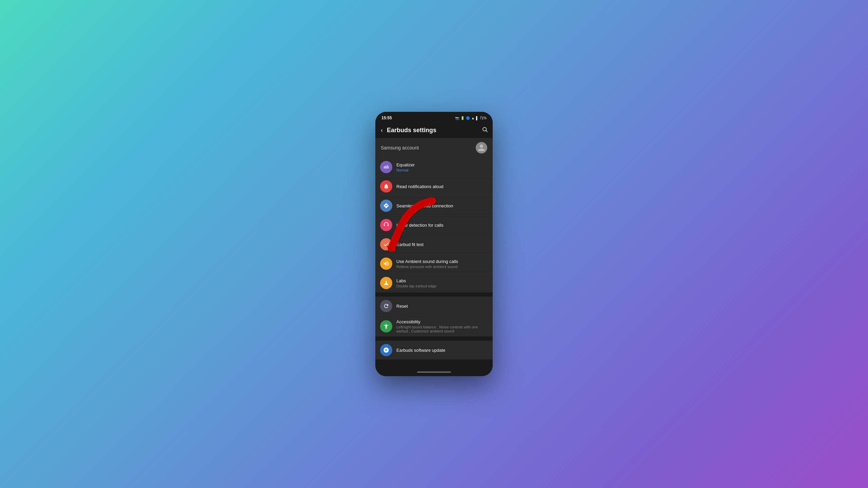 The height and width of the screenshot is (488, 868). I want to click on ambient-sound-calls-icon, so click(386, 264).